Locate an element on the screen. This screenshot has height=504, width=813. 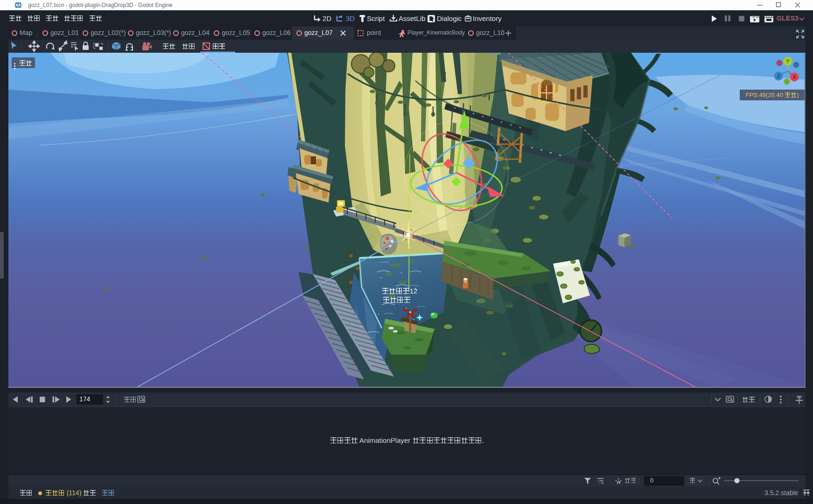
svg-text: Y is located at coordinates (788, 61).